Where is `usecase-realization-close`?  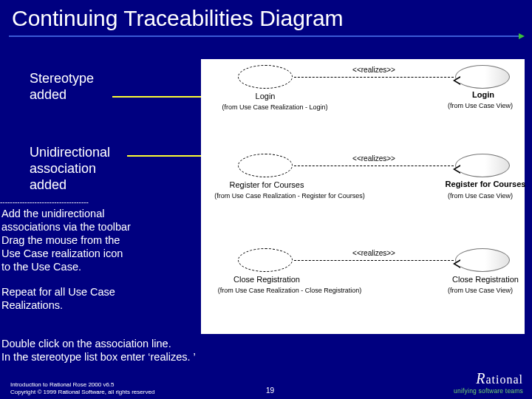 usecase-realization-close is located at coordinates (265, 260).